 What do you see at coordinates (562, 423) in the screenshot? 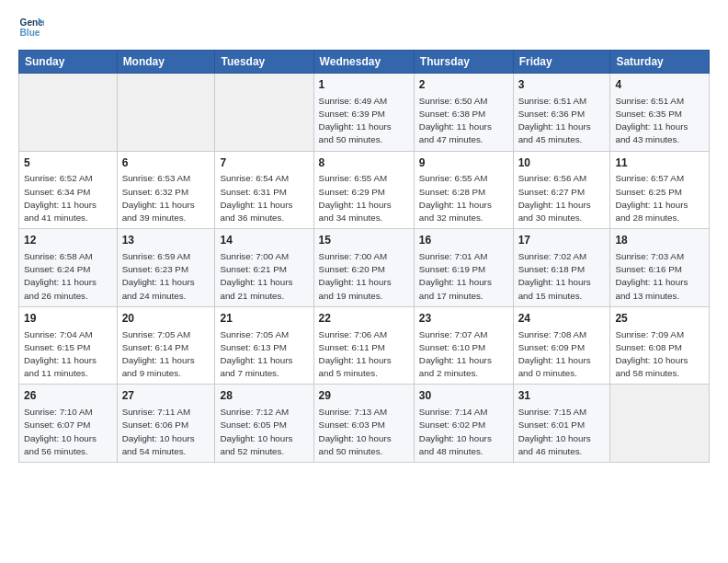
I see `day-cell: 31Sunrise: 7:15 AM Sunset: 6:01 PM Dayli…` at bounding box center [562, 423].